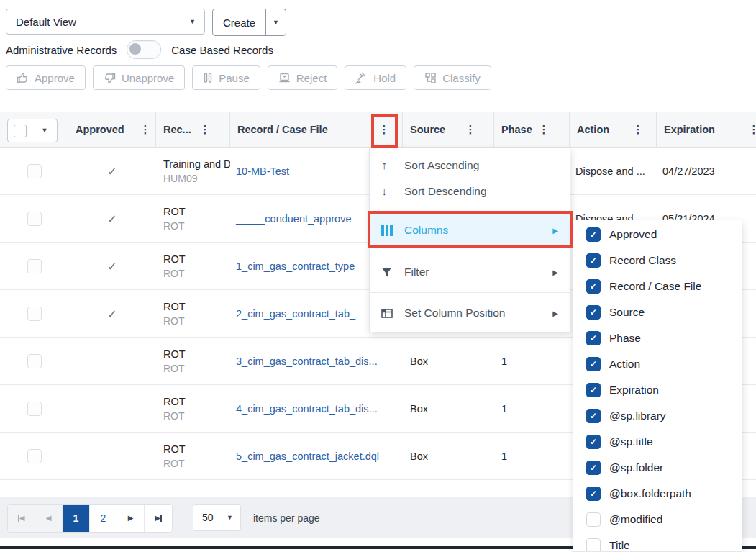 This screenshot has height=552, width=756. I want to click on column-header-expiration: Expiration, so click(706, 130).